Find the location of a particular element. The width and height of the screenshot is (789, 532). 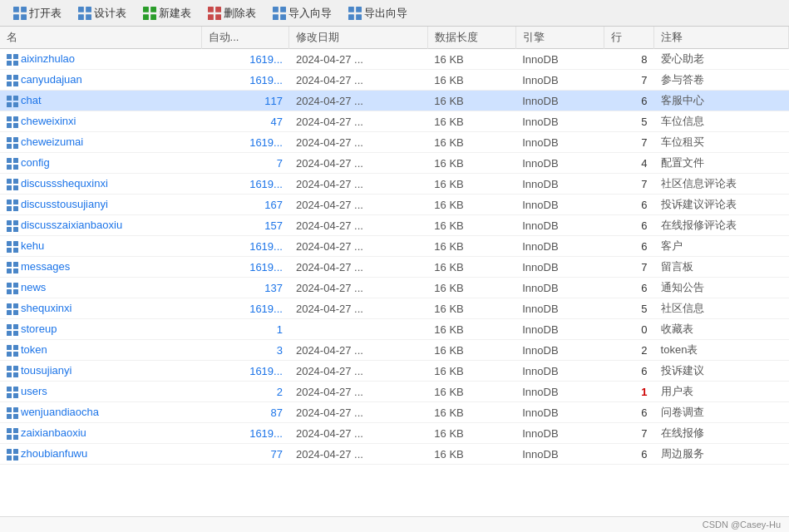

table-name-link: cheweizumai is located at coordinates (52, 141).